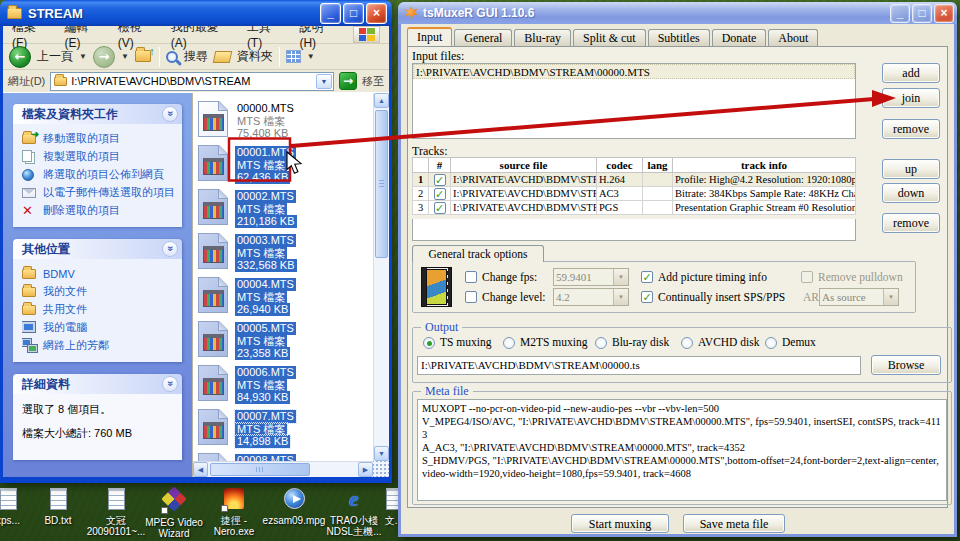 The image size is (960, 541). What do you see at coordinates (192, 82) in the screenshot?
I see `address-input: I:\PRIVATE\AVCHD\BDMV\STREAM ▼` at bounding box center [192, 82].